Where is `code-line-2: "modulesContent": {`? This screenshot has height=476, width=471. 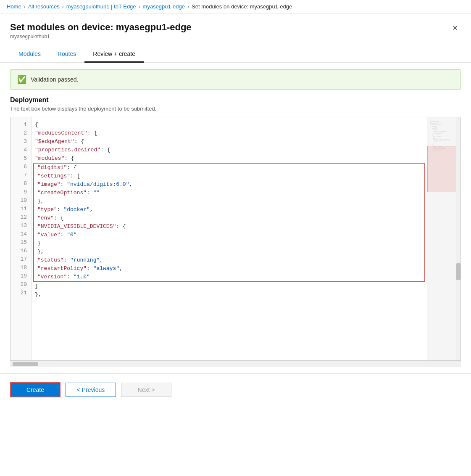 code-line-2: "modulesContent": { is located at coordinates (229, 133).